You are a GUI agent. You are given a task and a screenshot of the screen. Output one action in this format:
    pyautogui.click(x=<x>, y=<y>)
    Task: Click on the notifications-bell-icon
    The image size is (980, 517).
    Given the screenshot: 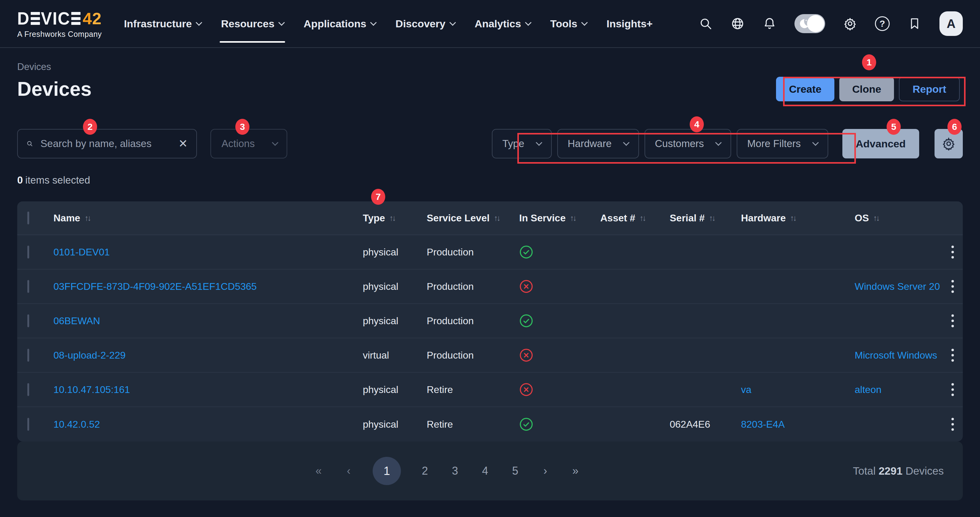 What is the action you would take?
    pyautogui.click(x=769, y=24)
    